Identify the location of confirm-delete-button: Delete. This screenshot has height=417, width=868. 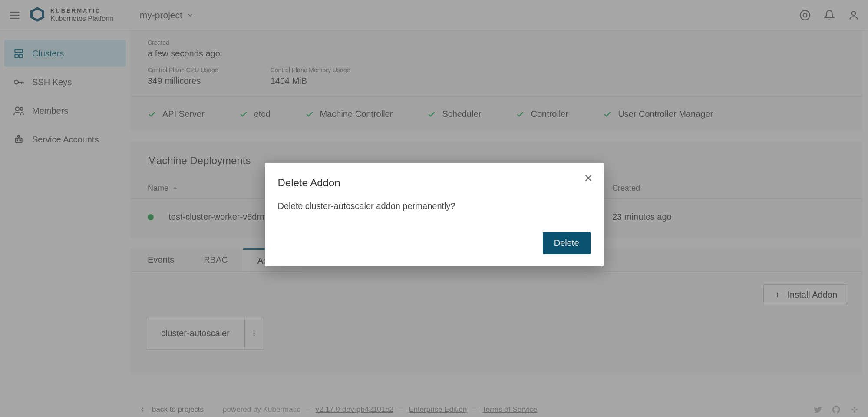
(567, 243).